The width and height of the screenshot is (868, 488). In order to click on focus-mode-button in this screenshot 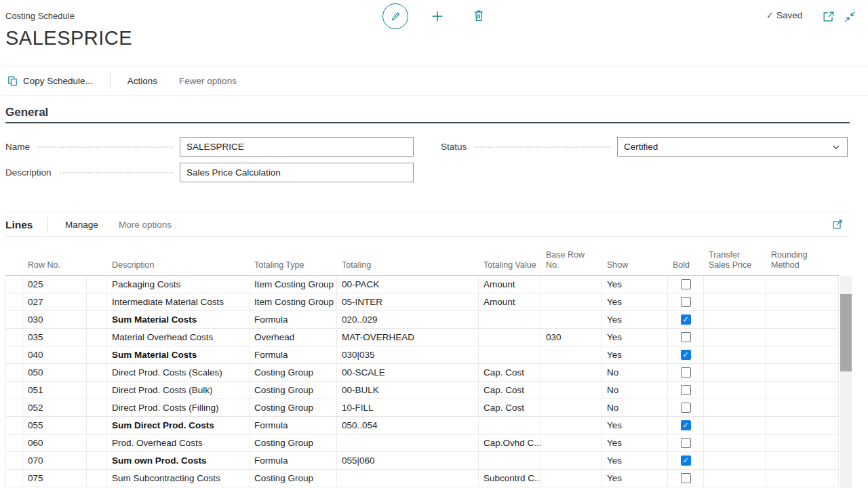, I will do `click(838, 224)`.